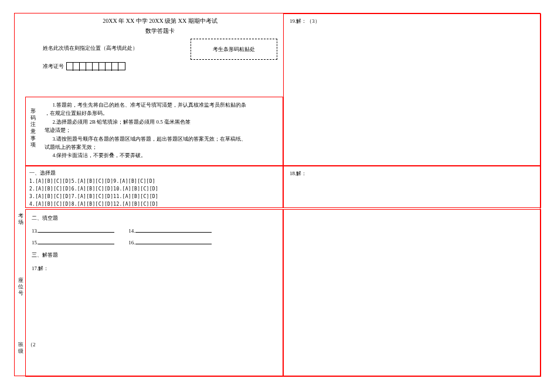 Image resolution: width=554 pixels, height=392 pixels. Describe the element at coordinates (154, 187) in the screenshot. I see `multiple-choice-box: 一、选择题 1.[A][B][C][D]5.[A][B][C][D]9.[A][…` at that location.